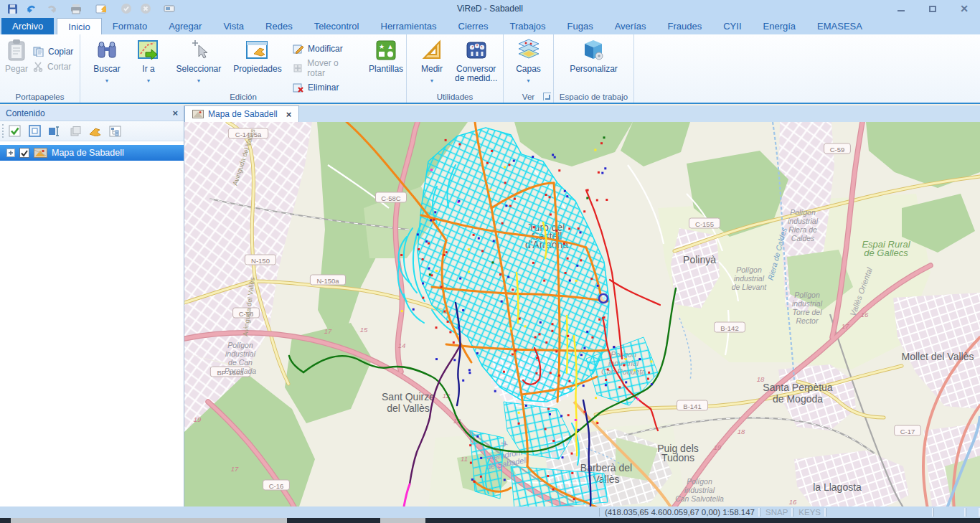  Describe the element at coordinates (705, 223) in the screenshot. I see `road-badge: C-155` at that location.